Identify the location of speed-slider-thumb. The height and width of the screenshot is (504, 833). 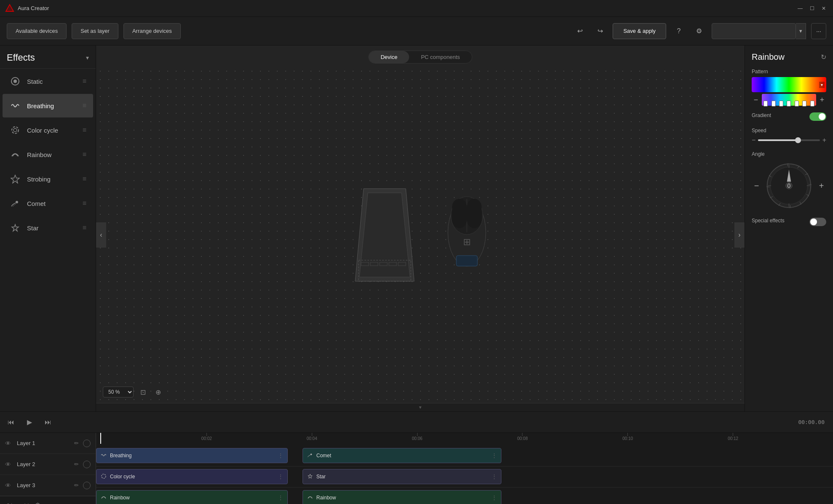
(798, 140).